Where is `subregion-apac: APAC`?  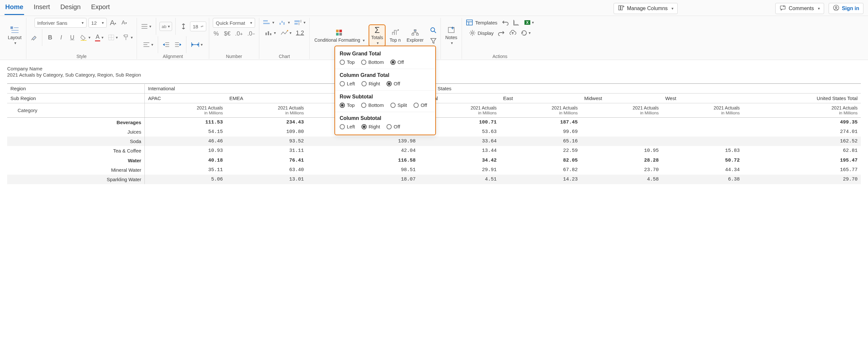 subregion-apac: APAC is located at coordinates (185, 99).